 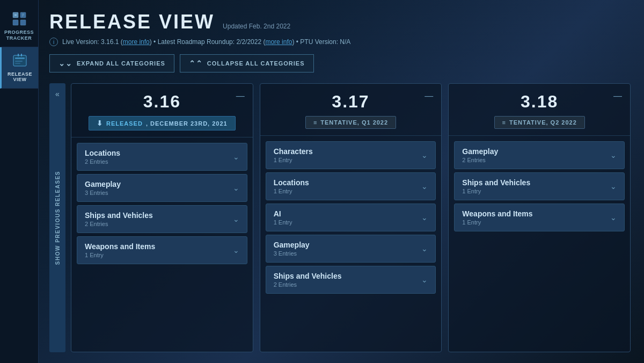 What do you see at coordinates (504, 122) in the screenshot?
I see `list-icon: ≡` at bounding box center [504, 122].